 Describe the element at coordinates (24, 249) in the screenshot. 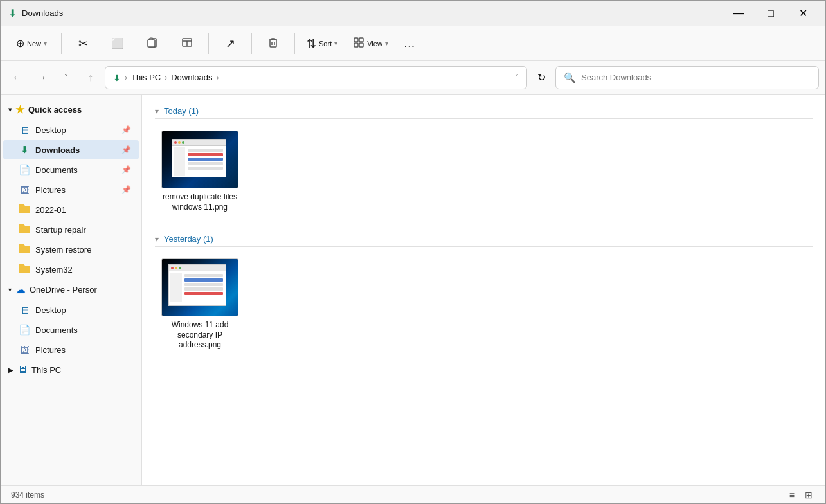

I see `folder-sysrestore-icon` at that location.